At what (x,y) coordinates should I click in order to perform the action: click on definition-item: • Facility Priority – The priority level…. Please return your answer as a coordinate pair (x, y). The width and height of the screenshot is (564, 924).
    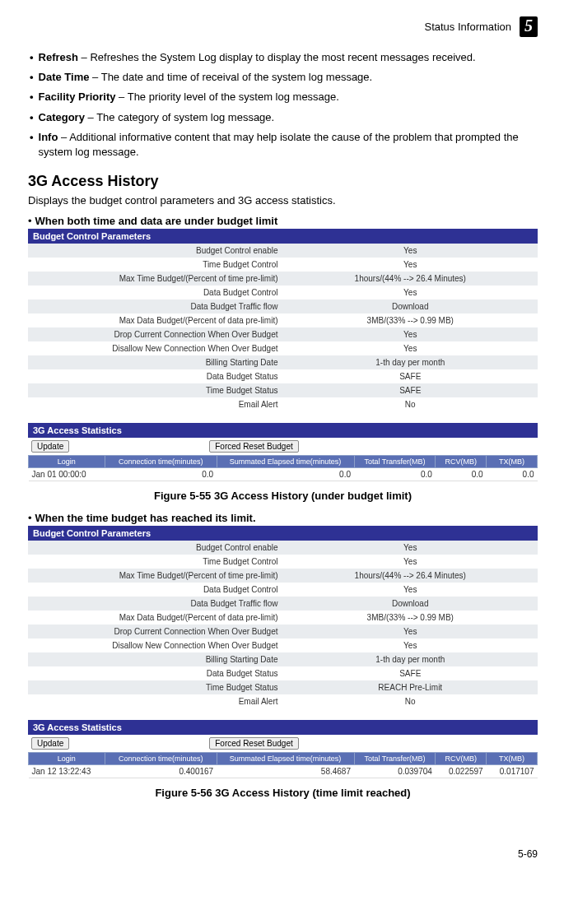
    Looking at the image, I should click on (283, 97).